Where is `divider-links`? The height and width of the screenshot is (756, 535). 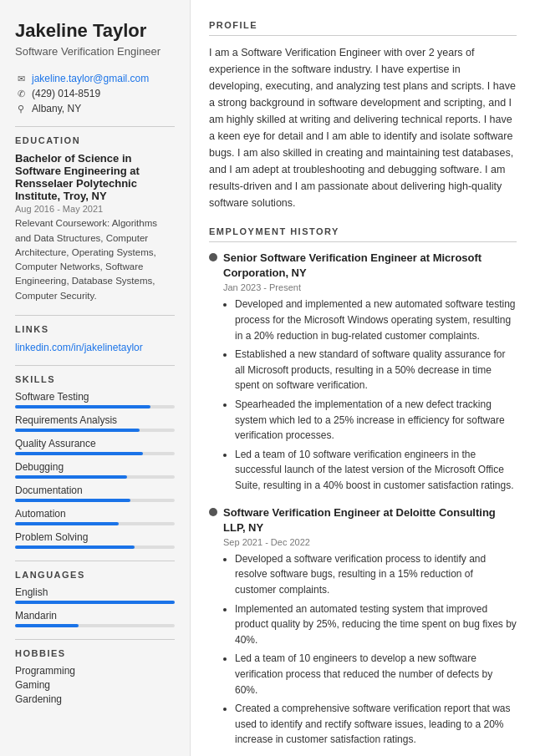
divider-links is located at coordinates (95, 316).